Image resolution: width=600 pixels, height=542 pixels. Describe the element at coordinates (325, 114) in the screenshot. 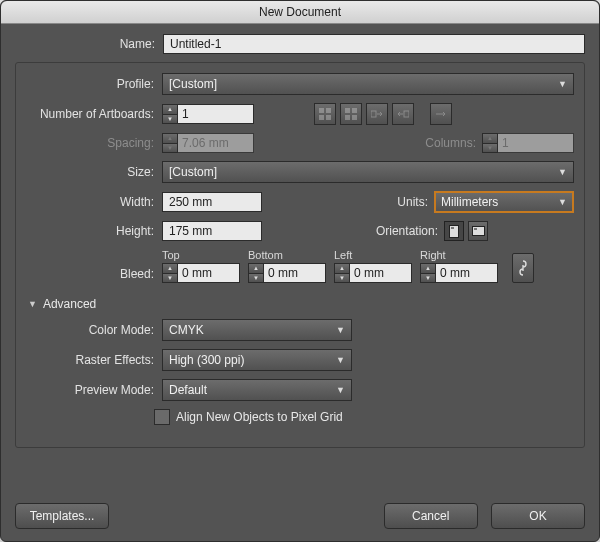

I see `grid-by-row-icon` at that location.